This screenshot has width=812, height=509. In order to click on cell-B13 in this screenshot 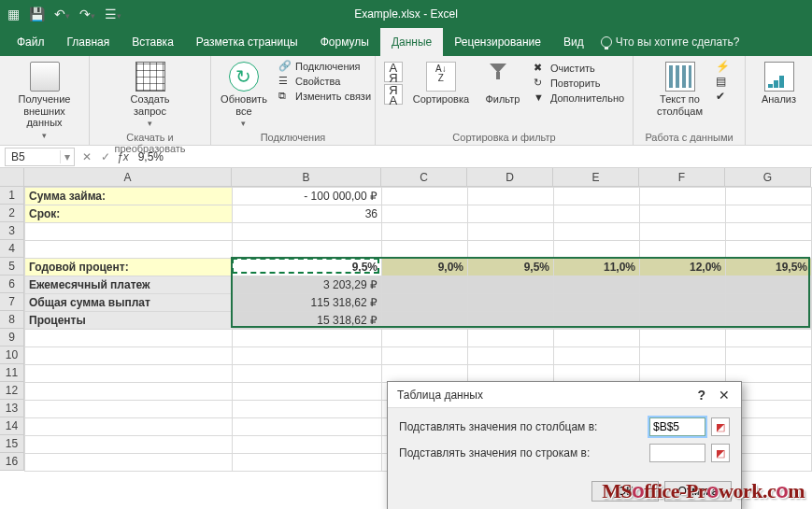, I will do `click(307, 409)`.